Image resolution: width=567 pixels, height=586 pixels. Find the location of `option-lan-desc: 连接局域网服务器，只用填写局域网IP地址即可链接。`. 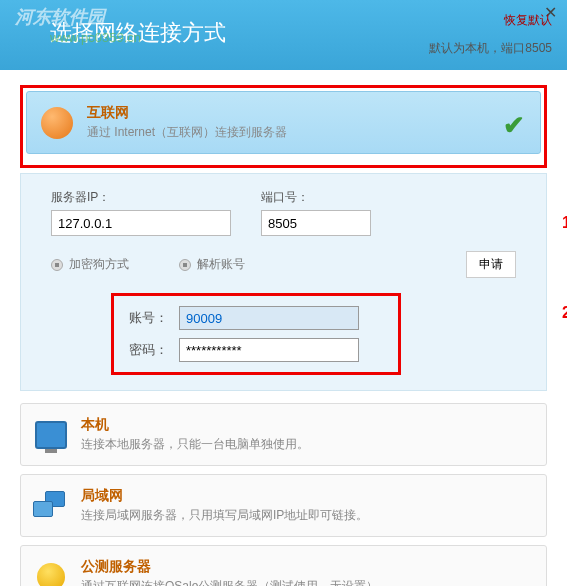

option-lan-desc: 连接局域网服务器，只用填写局域网IP地址即可链接。 is located at coordinates (308, 516).